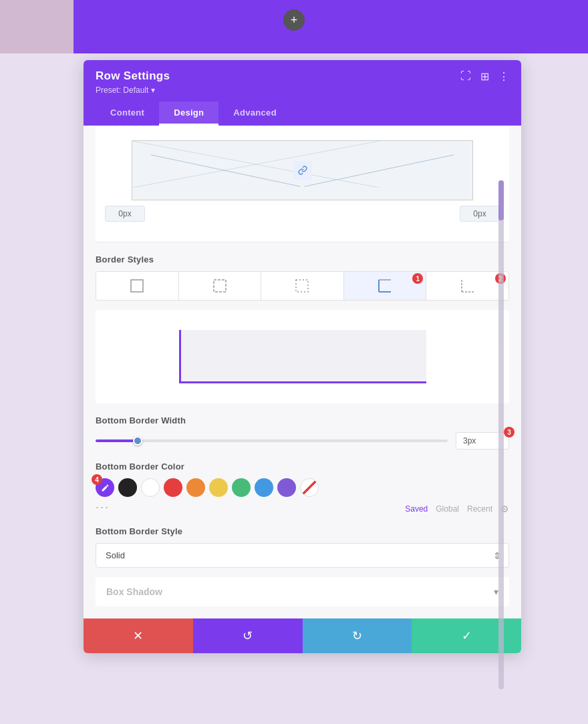 This screenshot has height=724, width=588. I want to click on border-style-group: 1 2, so click(302, 286).